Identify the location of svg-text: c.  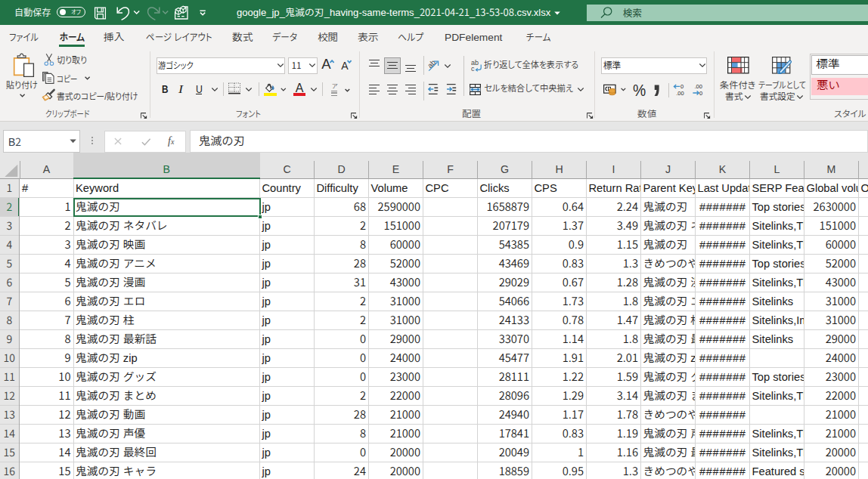
(473, 68).